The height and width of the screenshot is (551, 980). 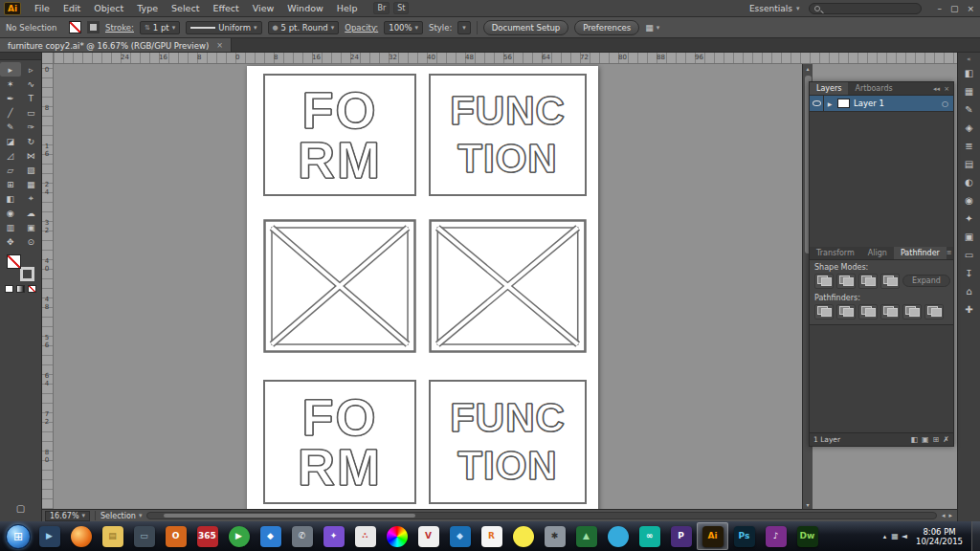 I want to click on panel-close-icon: ×, so click(x=947, y=89).